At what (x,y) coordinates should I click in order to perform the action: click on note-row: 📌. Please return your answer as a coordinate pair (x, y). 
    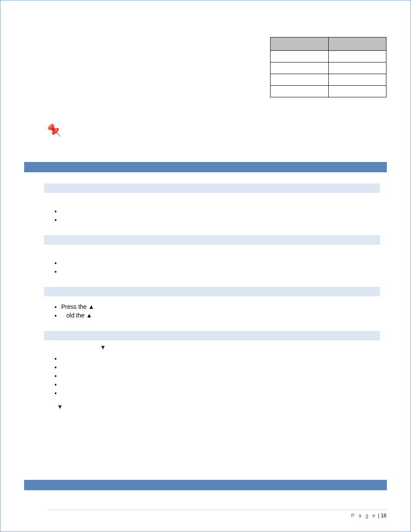
    Looking at the image, I should click on (217, 132).